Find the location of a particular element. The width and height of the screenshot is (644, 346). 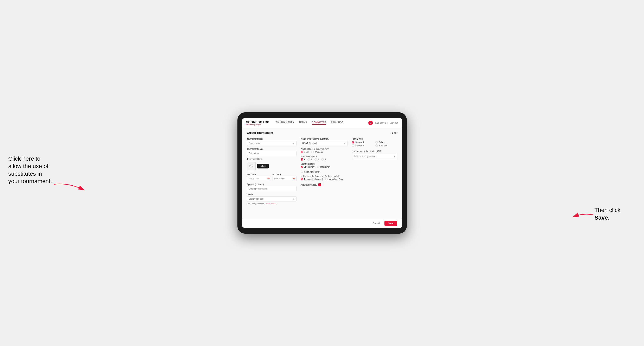

format-6count5: 6 count 5 is located at coordinates (386, 146).